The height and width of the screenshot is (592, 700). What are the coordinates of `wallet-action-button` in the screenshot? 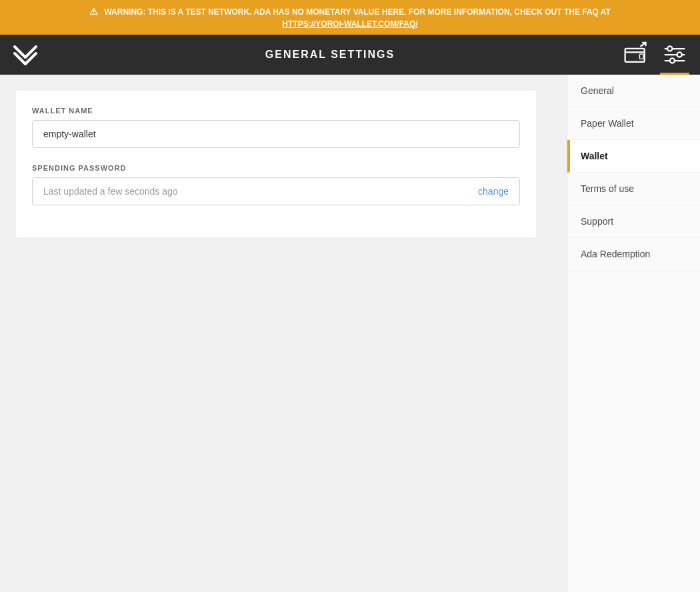 It's located at (636, 55).